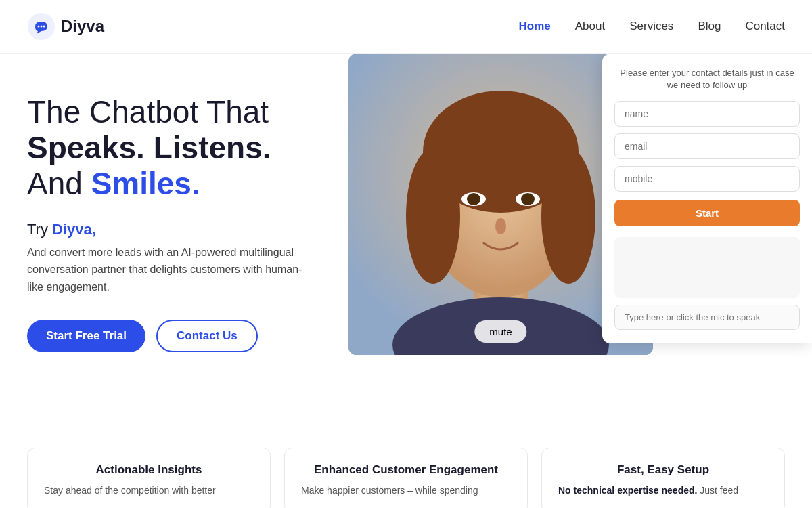  I want to click on logo-link: Diyva, so click(66, 26).